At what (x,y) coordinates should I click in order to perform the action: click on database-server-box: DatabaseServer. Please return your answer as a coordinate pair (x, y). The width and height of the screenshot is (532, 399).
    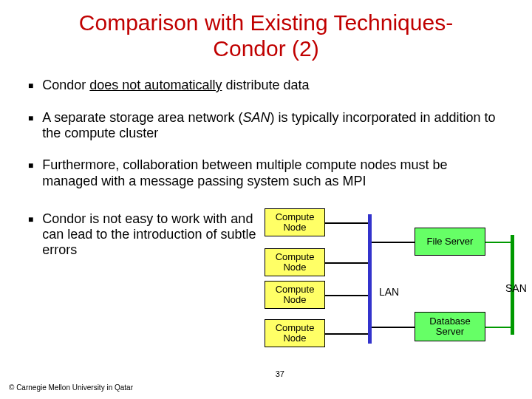
    Looking at the image, I should click on (450, 327).